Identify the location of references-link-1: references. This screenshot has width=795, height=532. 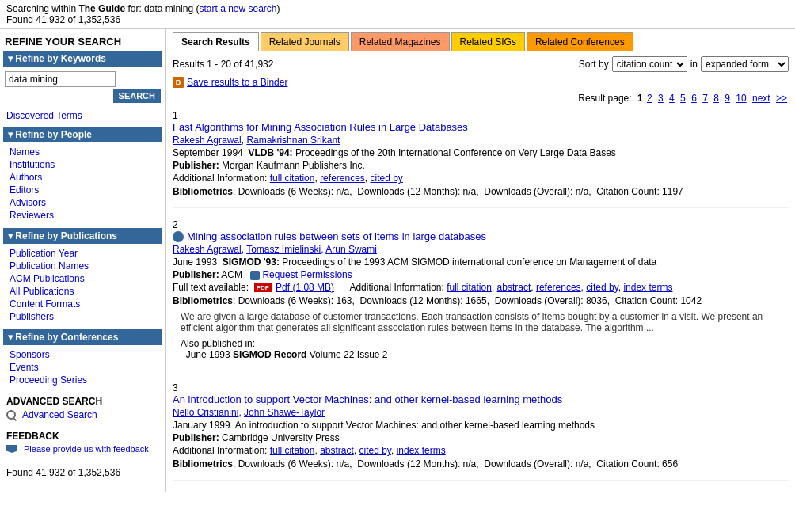
(342, 178).